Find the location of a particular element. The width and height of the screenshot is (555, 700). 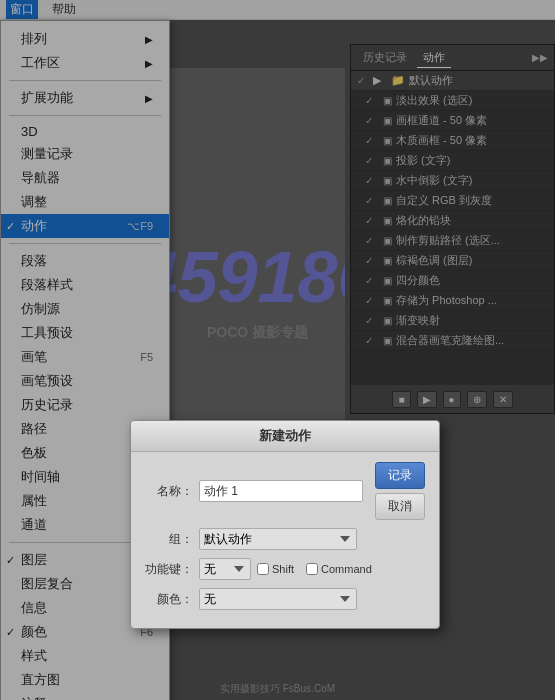

shift-label: Shift is located at coordinates (283, 569).